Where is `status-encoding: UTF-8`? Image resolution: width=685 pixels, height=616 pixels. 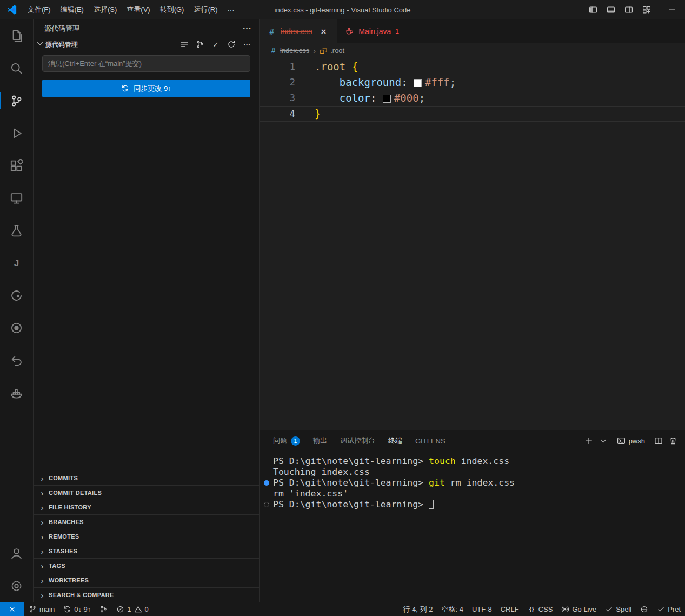 status-encoding: UTF-8 is located at coordinates (482, 609).